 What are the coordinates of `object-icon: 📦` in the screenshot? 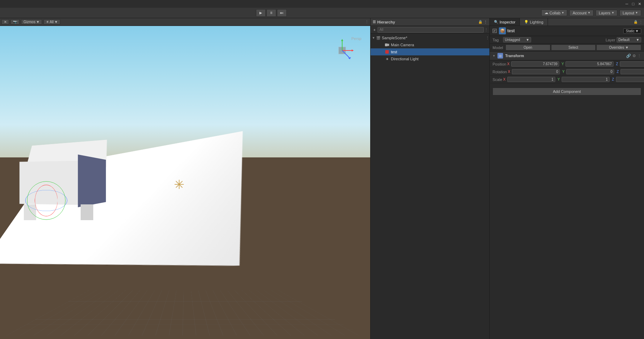 It's located at (502, 31).